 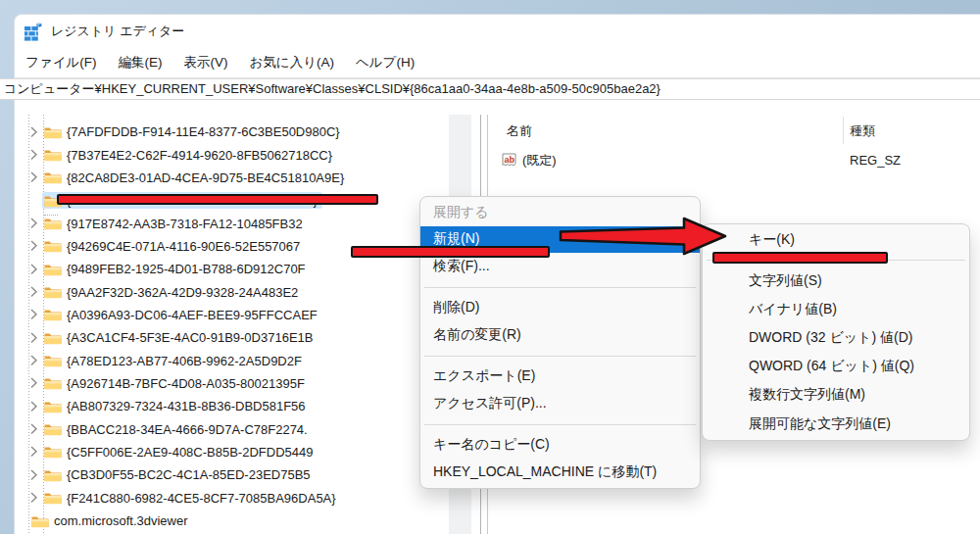 I want to click on column-header-type: 種類, so click(x=862, y=131).